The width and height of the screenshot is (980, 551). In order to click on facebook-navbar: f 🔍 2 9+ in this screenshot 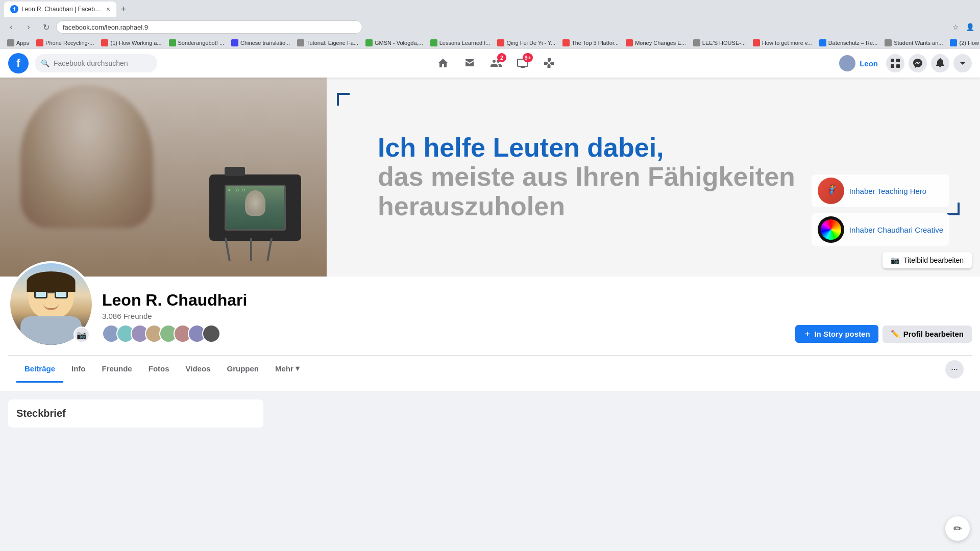, I will do `click(490, 63)`.